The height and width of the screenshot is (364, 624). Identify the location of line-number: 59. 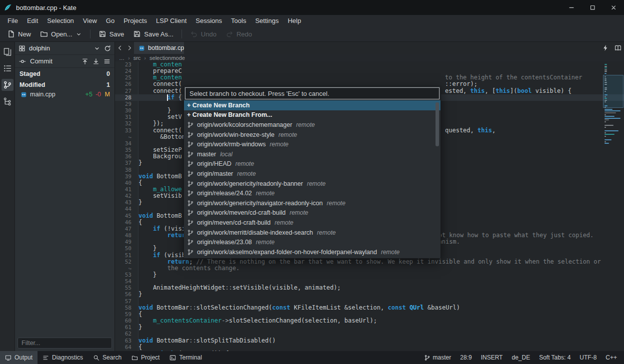
(127, 315).